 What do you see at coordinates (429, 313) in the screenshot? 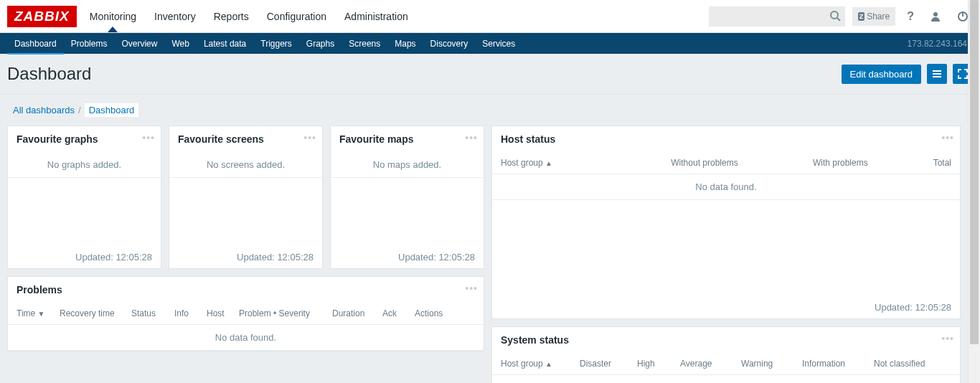
I see `col-actions: Actions` at bounding box center [429, 313].